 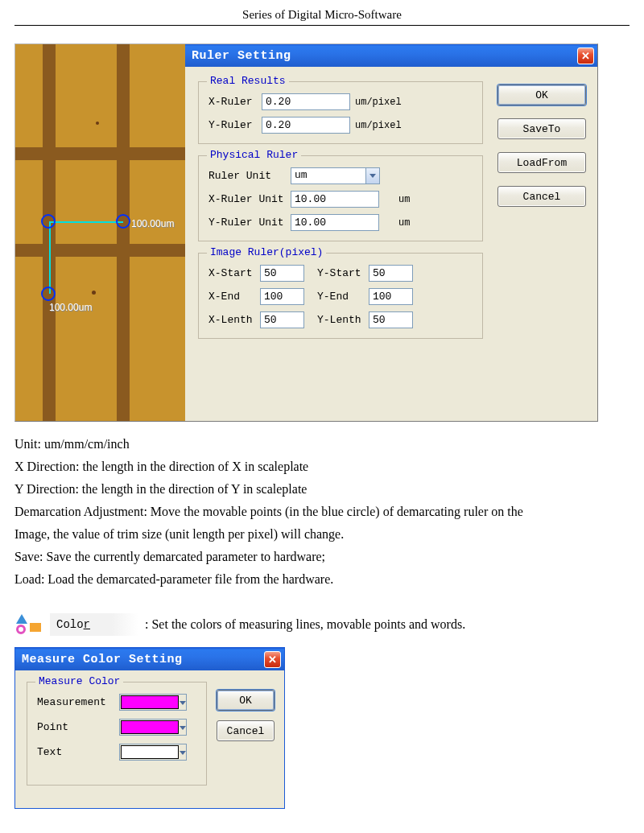 What do you see at coordinates (79, 681) in the screenshot?
I see `group-legend: Measure Color` at bounding box center [79, 681].